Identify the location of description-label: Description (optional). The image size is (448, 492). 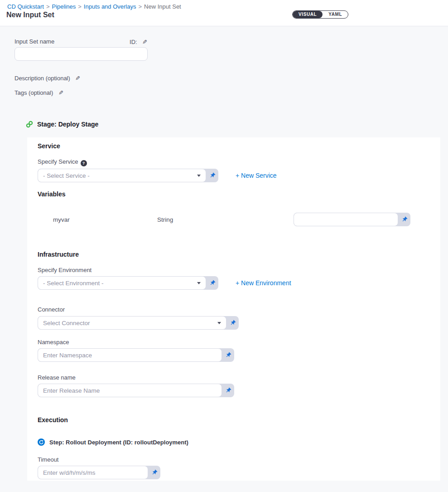
(43, 78).